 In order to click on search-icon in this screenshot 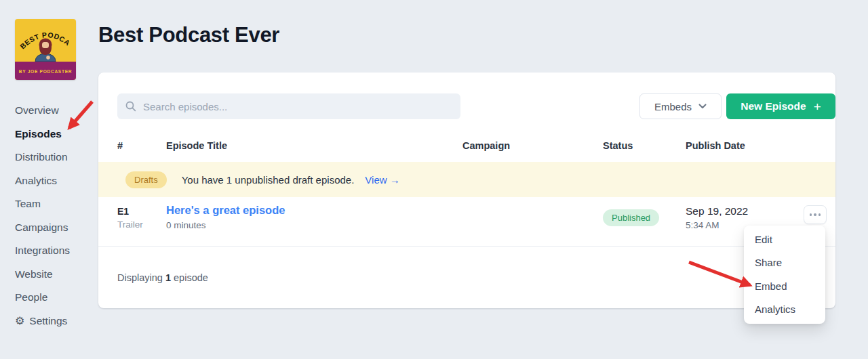, I will do `click(131, 106)`.